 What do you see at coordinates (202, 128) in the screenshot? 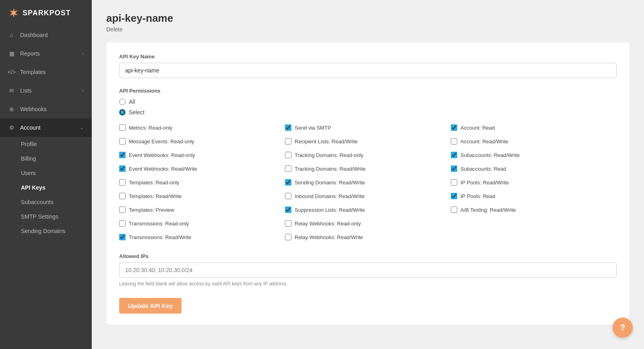
I see `permission-item: Metrics: Read-only` at bounding box center [202, 128].